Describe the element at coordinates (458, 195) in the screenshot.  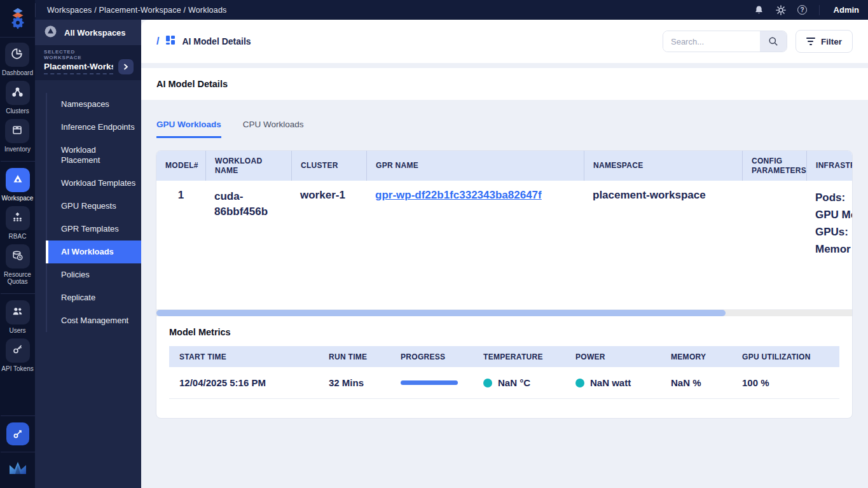
I see `gpr-name-link: gpr-wp-df22b1fc332343ba82647f` at that location.